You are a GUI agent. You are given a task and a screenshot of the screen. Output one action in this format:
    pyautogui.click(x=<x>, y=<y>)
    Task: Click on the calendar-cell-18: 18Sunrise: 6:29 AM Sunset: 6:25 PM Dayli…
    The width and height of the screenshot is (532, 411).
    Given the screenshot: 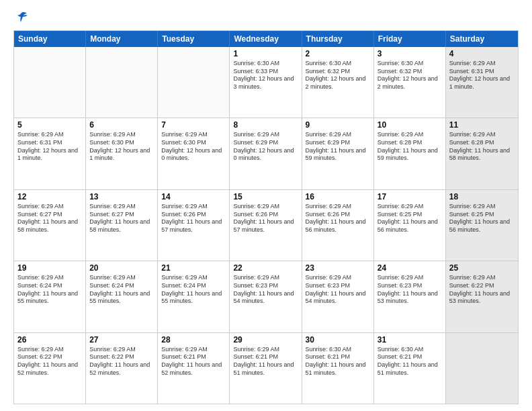 What is the action you would take?
    pyautogui.click(x=482, y=226)
    